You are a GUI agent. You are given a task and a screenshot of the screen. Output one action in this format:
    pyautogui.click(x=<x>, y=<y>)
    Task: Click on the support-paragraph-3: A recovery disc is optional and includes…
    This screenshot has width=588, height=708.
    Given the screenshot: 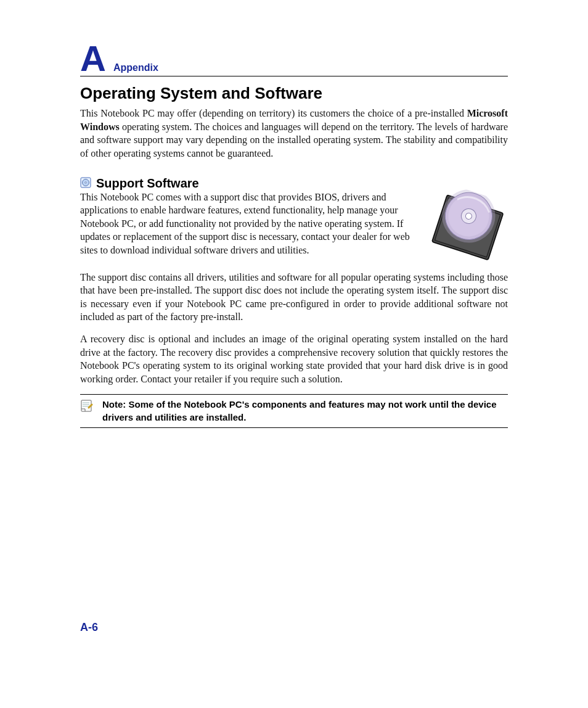 What is the action you would take?
    pyautogui.click(x=294, y=359)
    